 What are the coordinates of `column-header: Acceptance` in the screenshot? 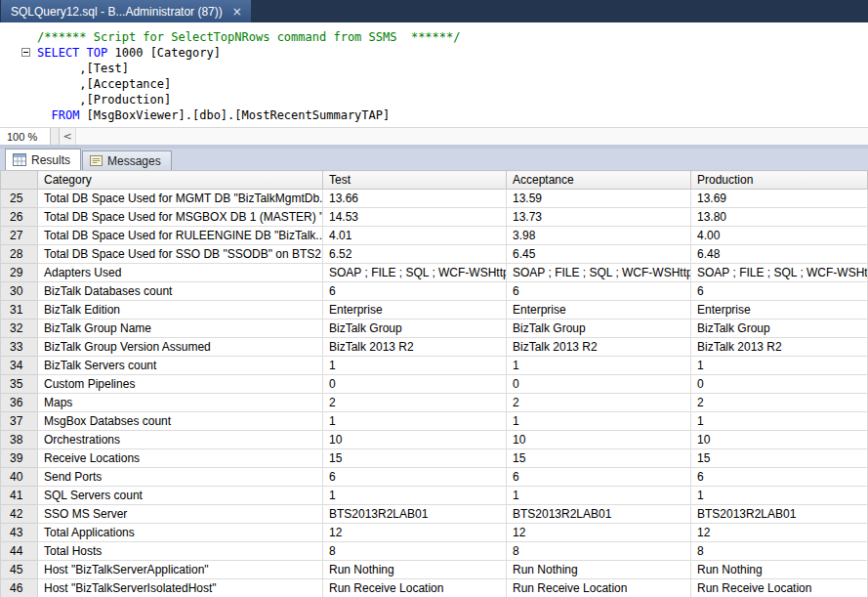 It's located at (599, 180).